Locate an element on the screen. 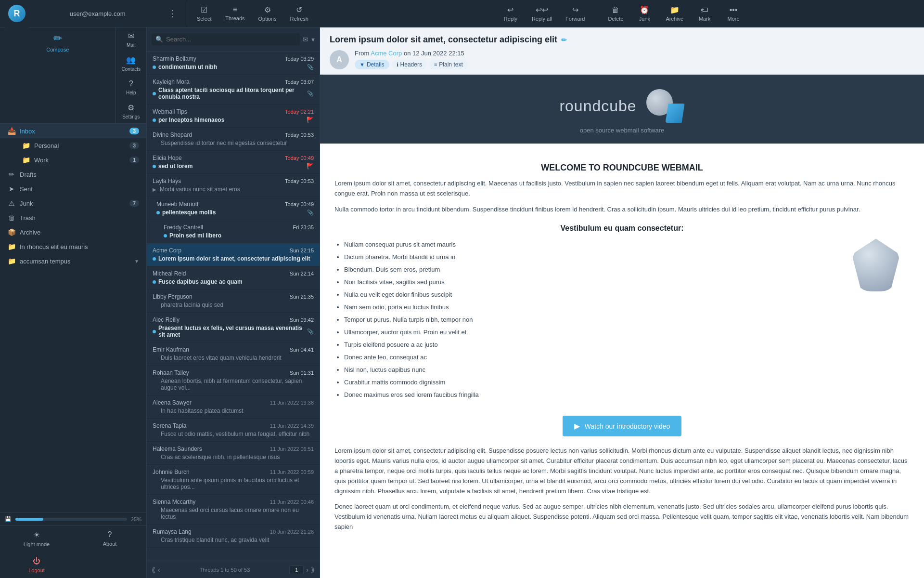 The image size is (924, 578). roundcube-header: roundcube open source webmail software is located at coordinates (622, 109).